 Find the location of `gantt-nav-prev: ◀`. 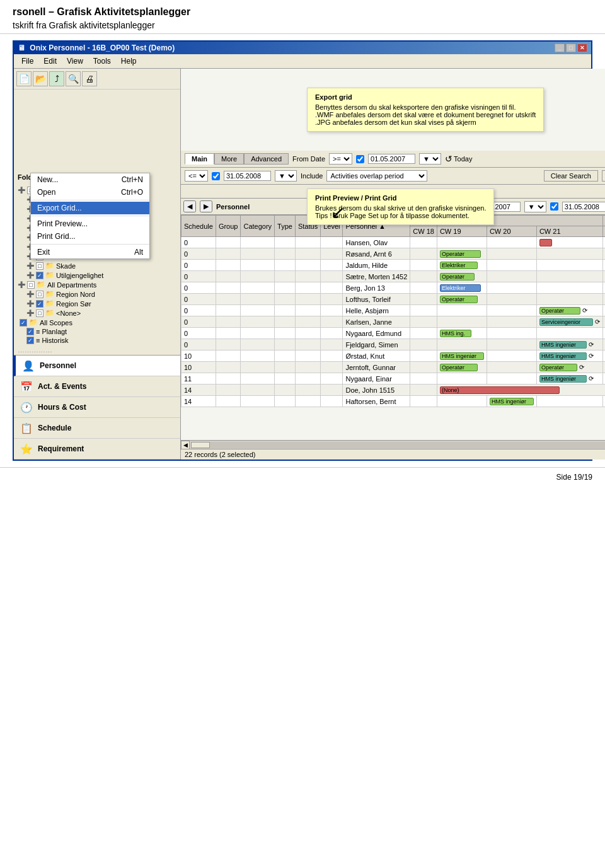

gantt-nav-prev: ◀ is located at coordinates (190, 207).